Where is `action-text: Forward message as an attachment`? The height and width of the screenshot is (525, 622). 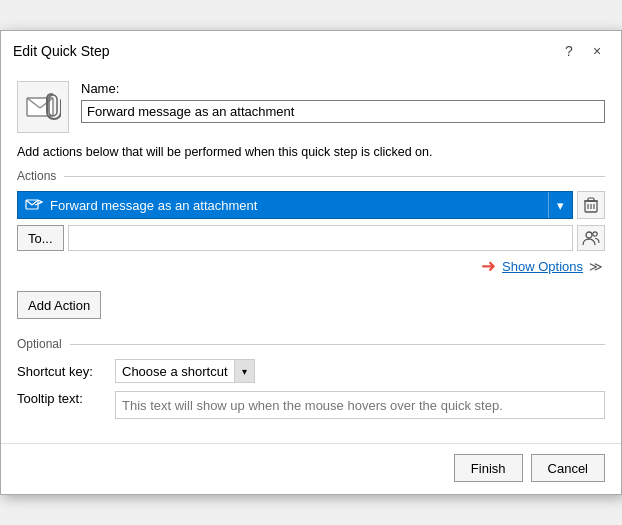
action-text: Forward message as an attachment is located at coordinates (299, 206).